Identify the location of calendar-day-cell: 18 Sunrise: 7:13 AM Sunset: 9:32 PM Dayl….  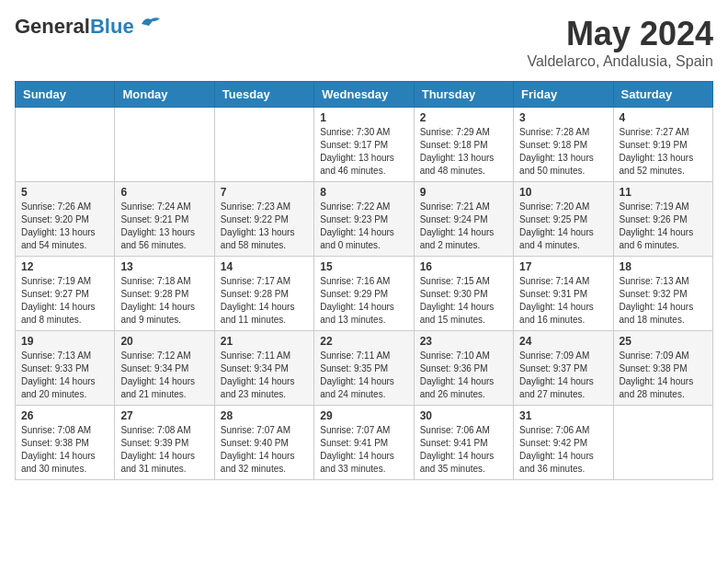
(663, 294).